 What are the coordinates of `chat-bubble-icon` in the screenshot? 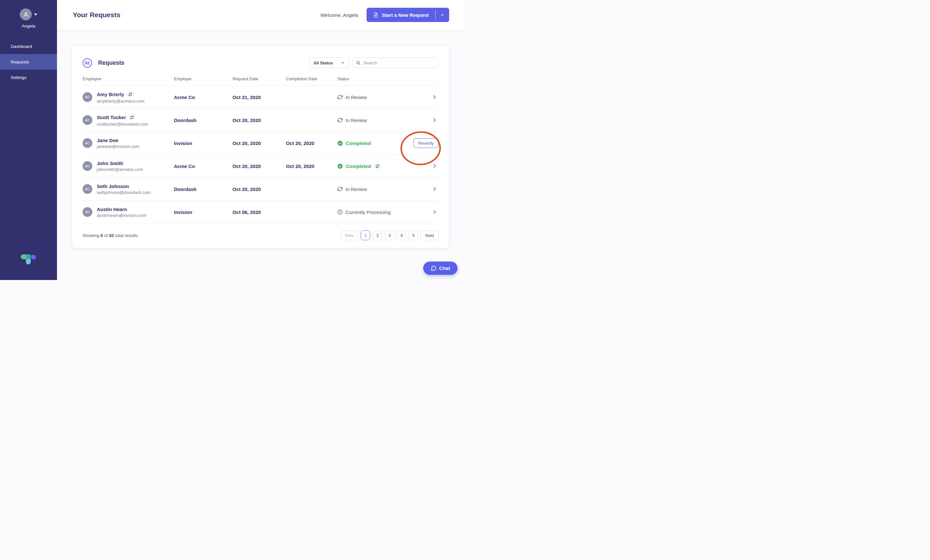 It's located at (434, 268).